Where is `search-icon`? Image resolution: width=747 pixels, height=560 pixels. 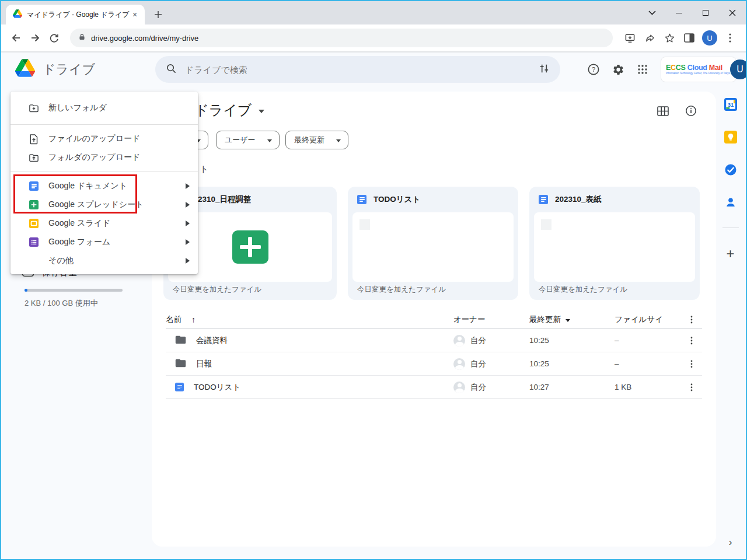 search-icon is located at coordinates (172, 70).